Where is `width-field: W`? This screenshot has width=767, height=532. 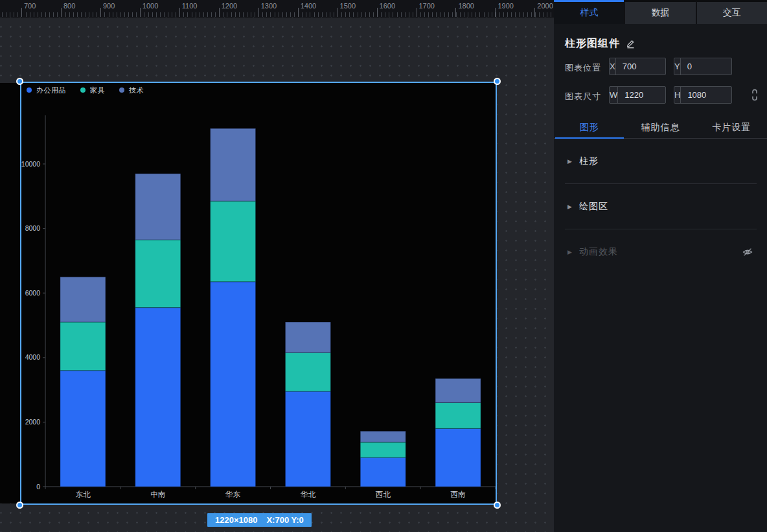 width-field: W is located at coordinates (637, 95).